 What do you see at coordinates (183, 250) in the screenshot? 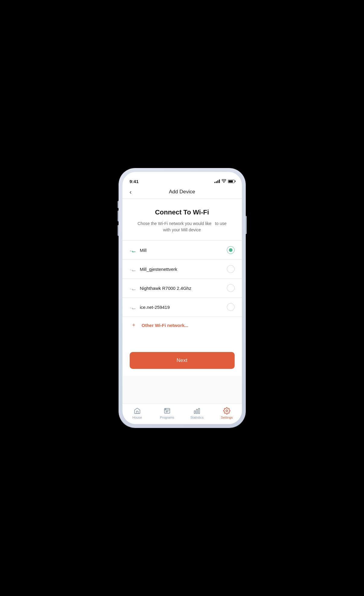
I see `network-name-mill: Mill` at bounding box center [183, 250].